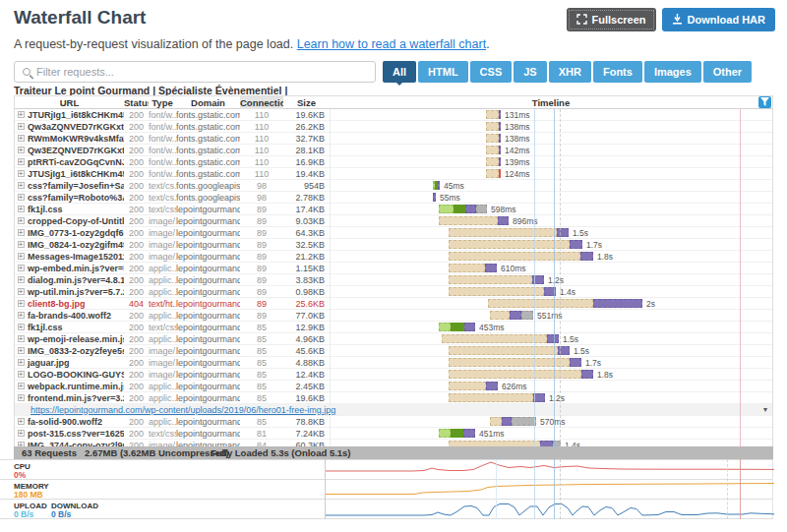 The width and height of the screenshot is (787, 532). What do you see at coordinates (394, 115) in the screenshot?
I see `request-row: JTURjIg1_i6t8kCHKm45_dJE...200font/w...f…` at bounding box center [394, 115].